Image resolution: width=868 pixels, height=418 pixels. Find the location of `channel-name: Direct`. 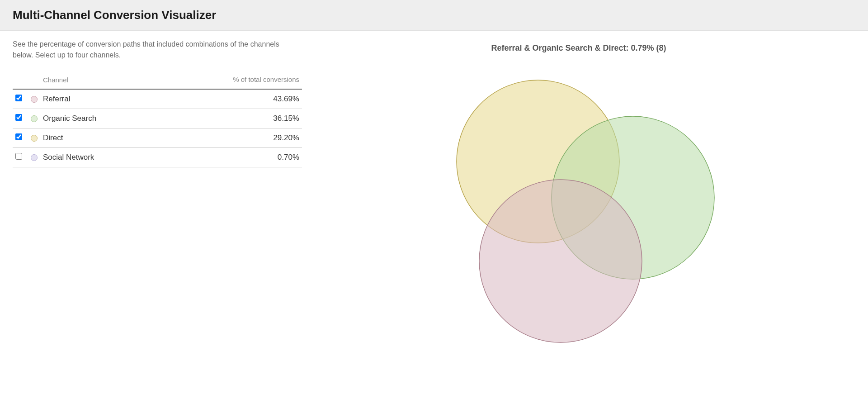

channel-name: Direct is located at coordinates (99, 138).